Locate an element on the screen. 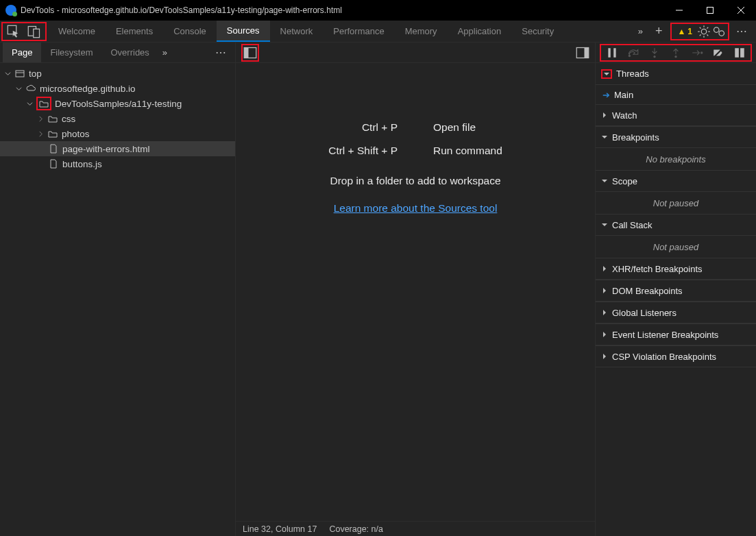 This screenshot has height=536, width=756. step-into-icon is located at coordinates (655, 53).